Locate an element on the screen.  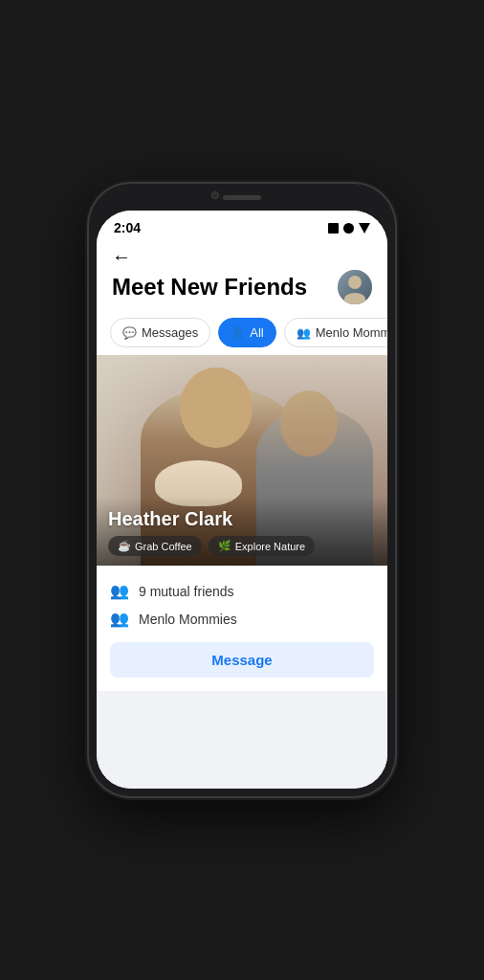
battery-icon is located at coordinates (333, 228).